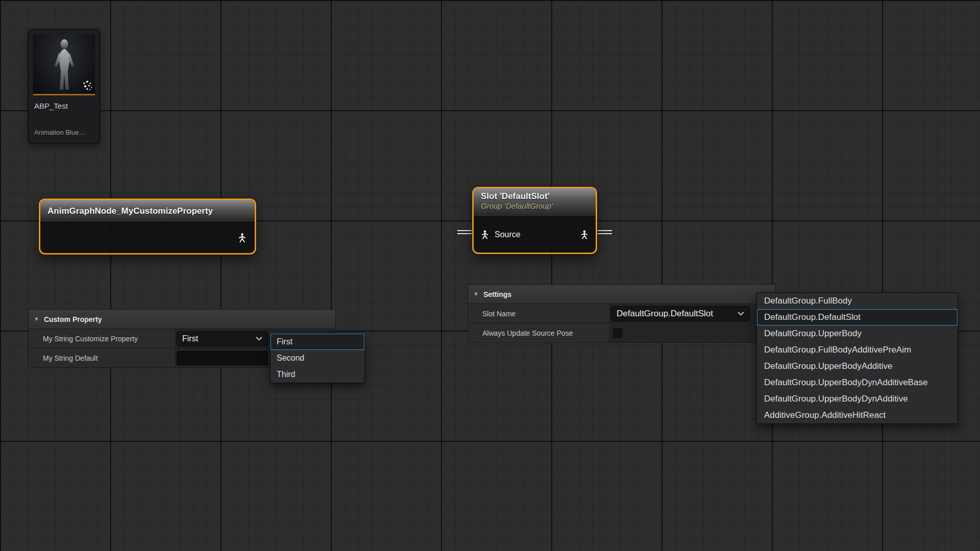 This screenshot has height=551, width=980. What do you see at coordinates (692, 333) in the screenshot?
I see `property-value-cell` at bounding box center [692, 333].